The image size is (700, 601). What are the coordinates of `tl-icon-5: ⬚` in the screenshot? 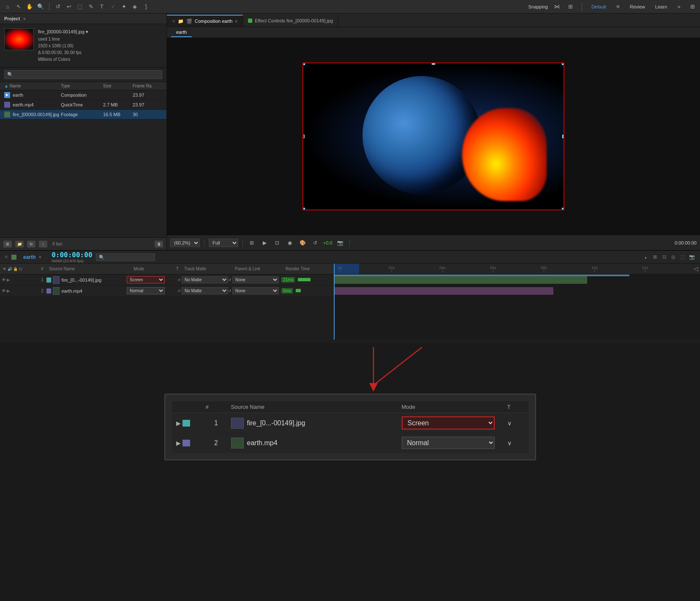 It's located at (683, 257).